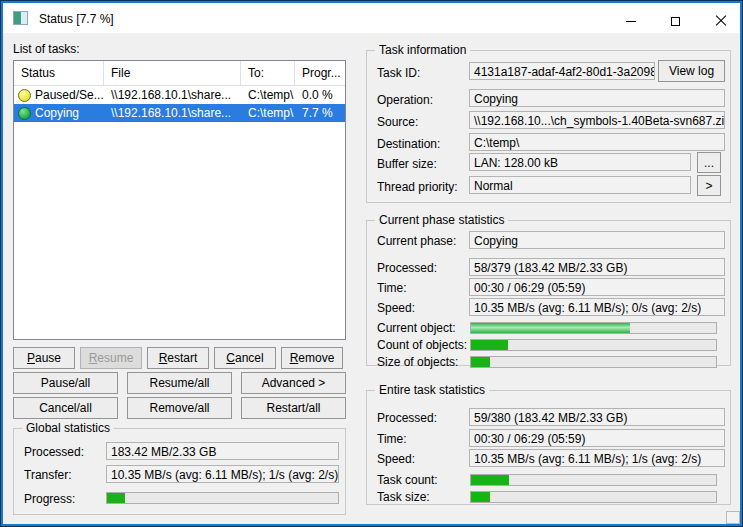 This screenshot has width=743, height=527. What do you see at coordinates (398, 73) in the screenshot?
I see `task-id-label: Task ID:` at bounding box center [398, 73].